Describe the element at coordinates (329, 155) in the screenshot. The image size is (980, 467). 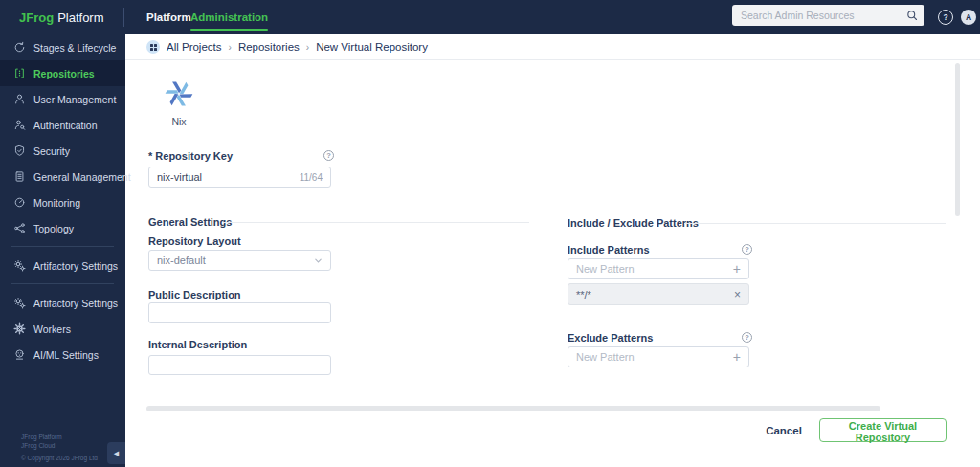
I see `repository-key-help-icon: ?` at that location.